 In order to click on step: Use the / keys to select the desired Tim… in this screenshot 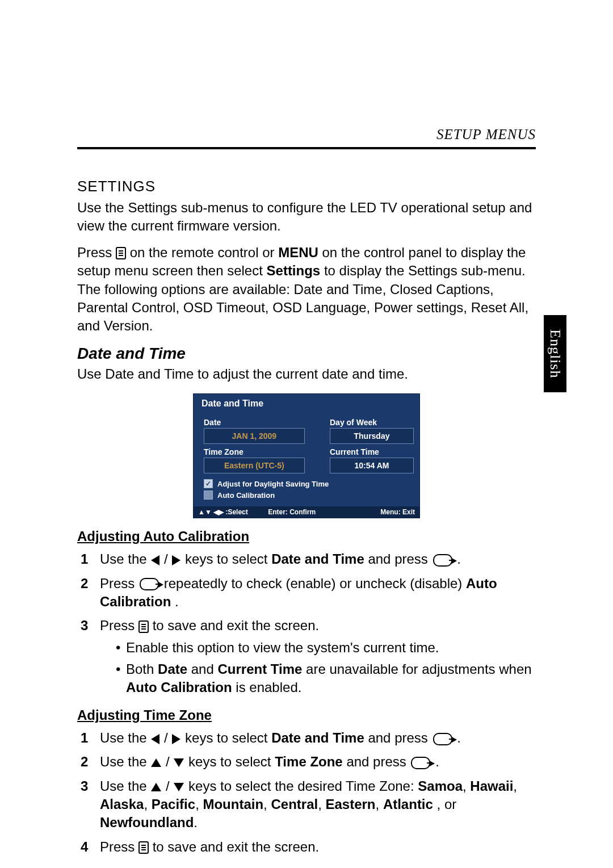, I will do `click(308, 805)`.